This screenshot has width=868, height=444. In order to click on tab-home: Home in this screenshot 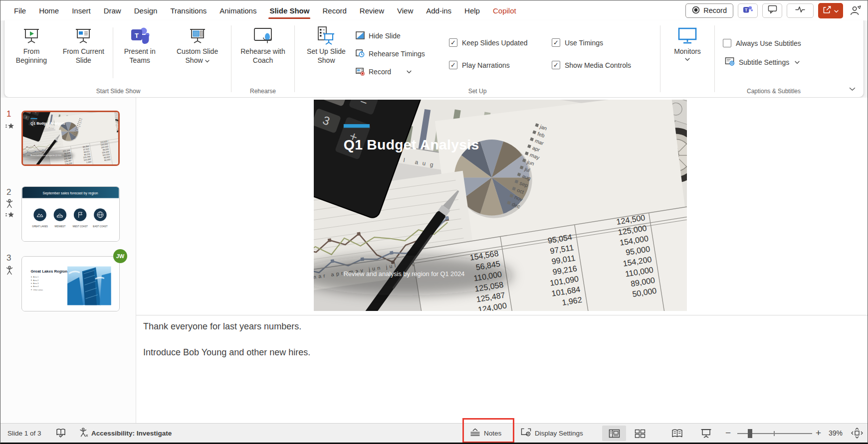, I will do `click(49, 10)`.